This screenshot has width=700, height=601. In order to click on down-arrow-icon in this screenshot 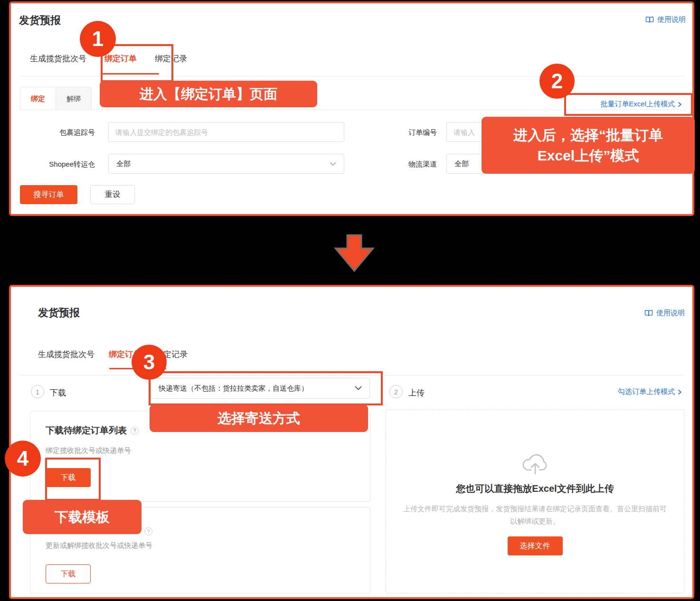, I will do `click(354, 254)`.